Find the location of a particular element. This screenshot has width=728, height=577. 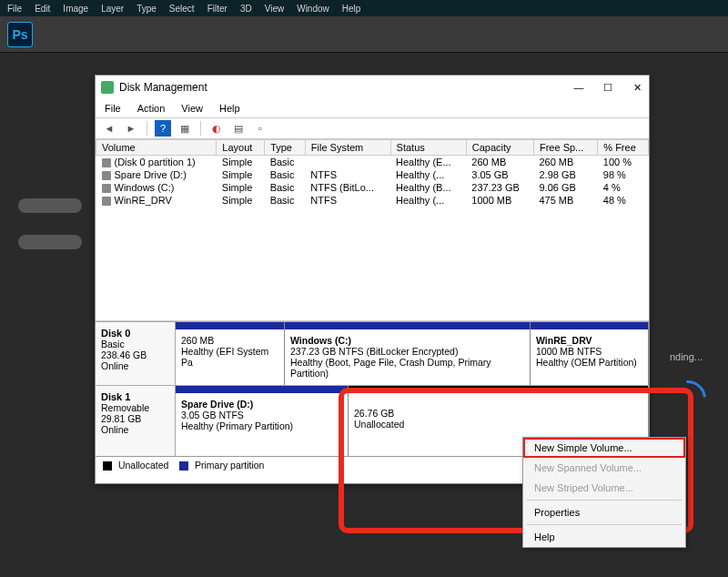

disk-management-icon is located at coordinates (107, 87).